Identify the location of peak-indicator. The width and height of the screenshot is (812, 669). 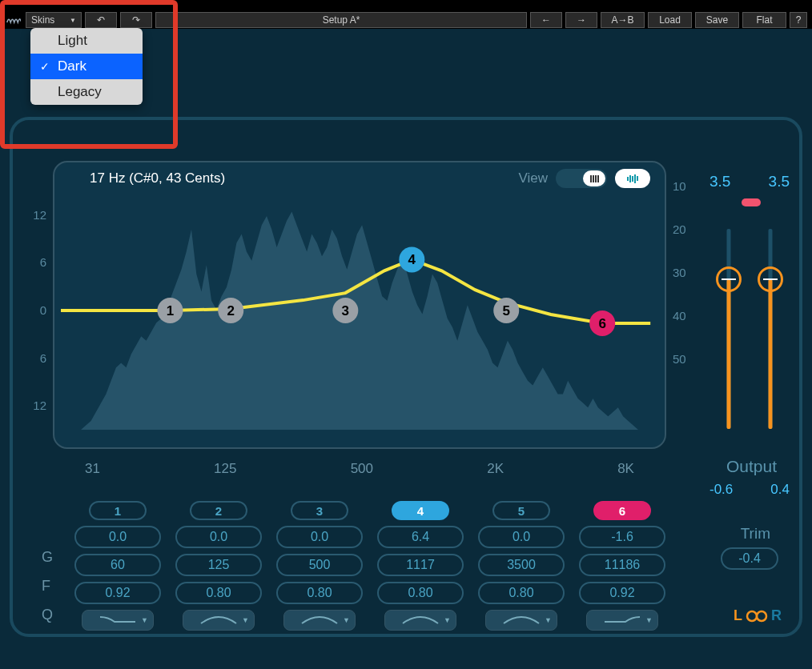
(751, 202).